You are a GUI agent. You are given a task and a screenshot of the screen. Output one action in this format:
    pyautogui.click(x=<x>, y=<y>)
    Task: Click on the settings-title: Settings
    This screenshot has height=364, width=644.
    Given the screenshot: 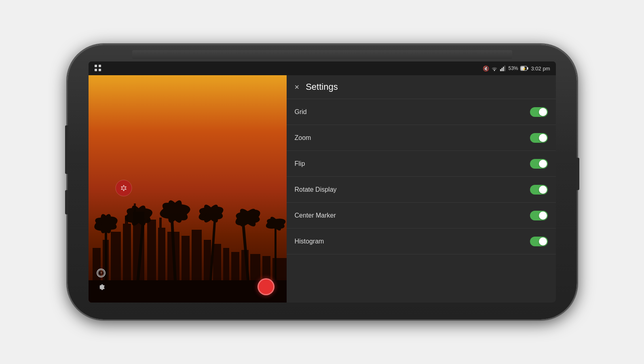 What is the action you would take?
    pyautogui.click(x=322, y=87)
    